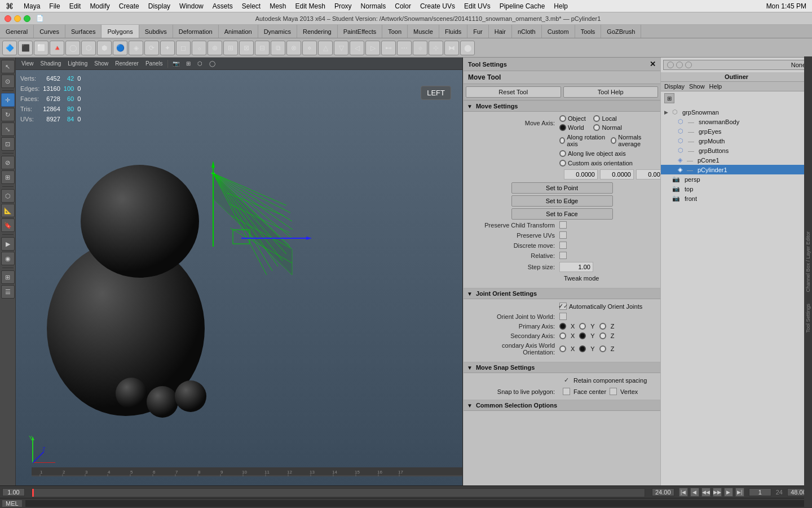  I want to click on set-to-face-button: Set to Face, so click(562, 214).